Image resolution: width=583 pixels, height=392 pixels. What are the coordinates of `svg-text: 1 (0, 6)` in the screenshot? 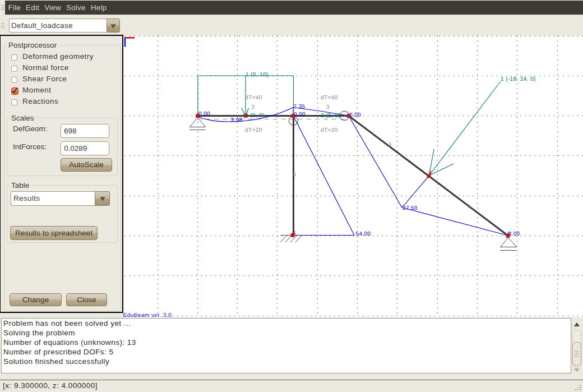 It's located at (257, 75).